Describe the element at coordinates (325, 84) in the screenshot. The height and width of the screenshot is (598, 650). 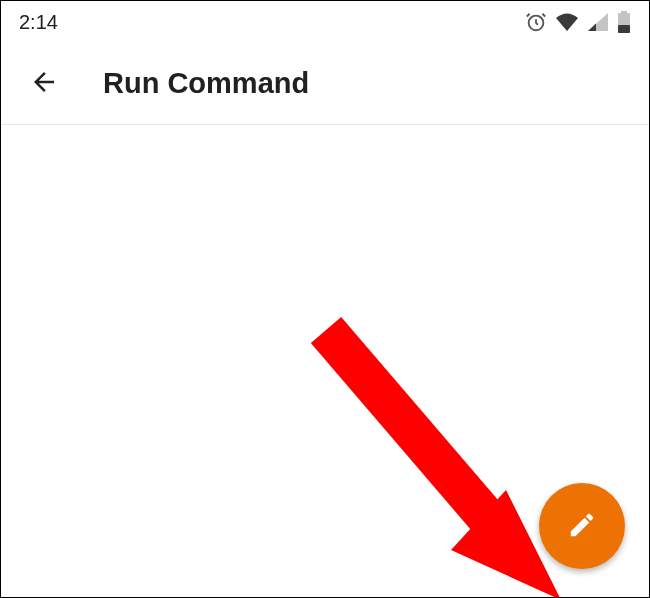
I see `app-bar: Run Command` at that location.